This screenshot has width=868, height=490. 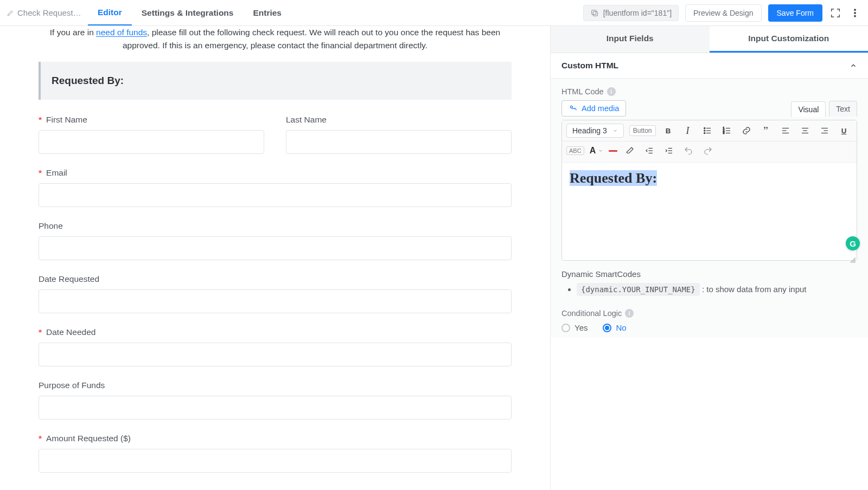 What do you see at coordinates (311, 39) in the screenshot?
I see `intro-rest: , please fill out the following check re…` at bounding box center [311, 39].